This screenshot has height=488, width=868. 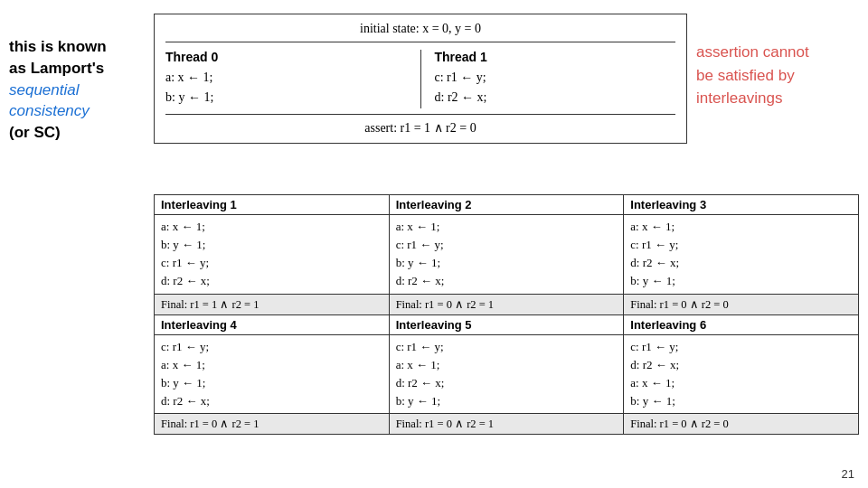 I want to click on col2-header: Interleaving 2, so click(x=506, y=205).